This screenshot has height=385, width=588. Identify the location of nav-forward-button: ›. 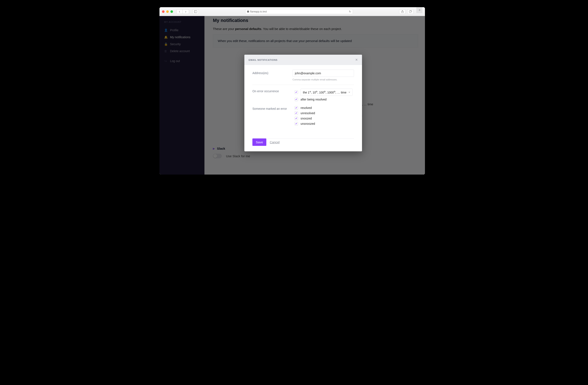
(186, 12).